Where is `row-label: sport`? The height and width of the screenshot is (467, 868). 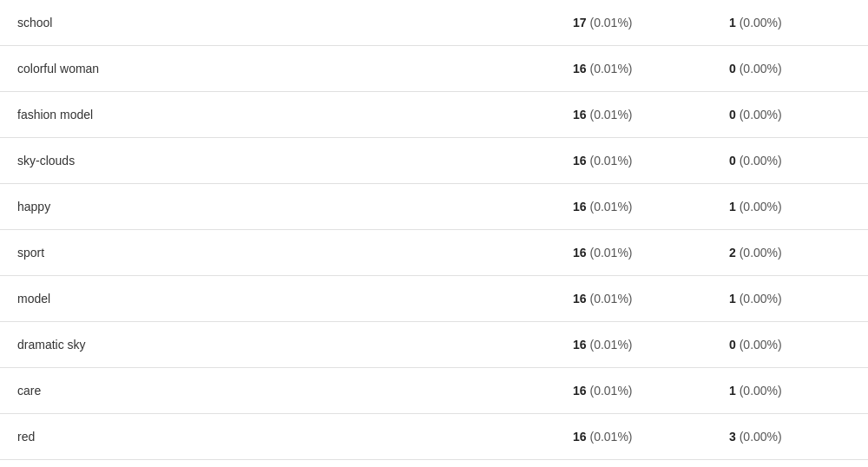 row-label: sport is located at coordinates (278, 253).